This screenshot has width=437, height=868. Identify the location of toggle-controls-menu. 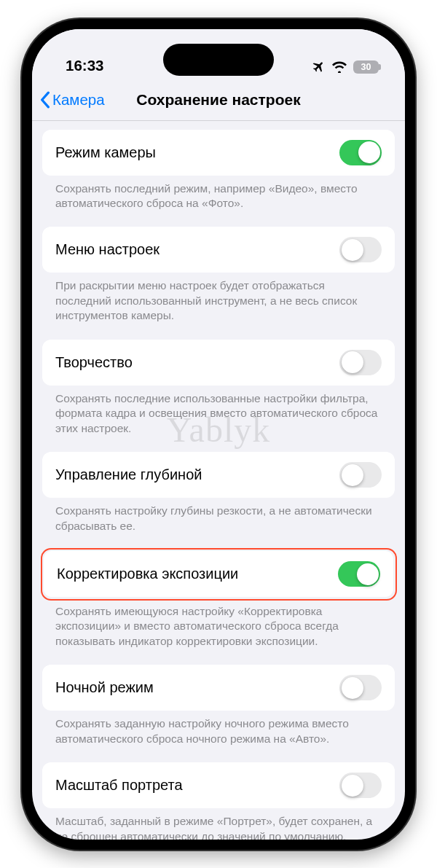
(361, 249).